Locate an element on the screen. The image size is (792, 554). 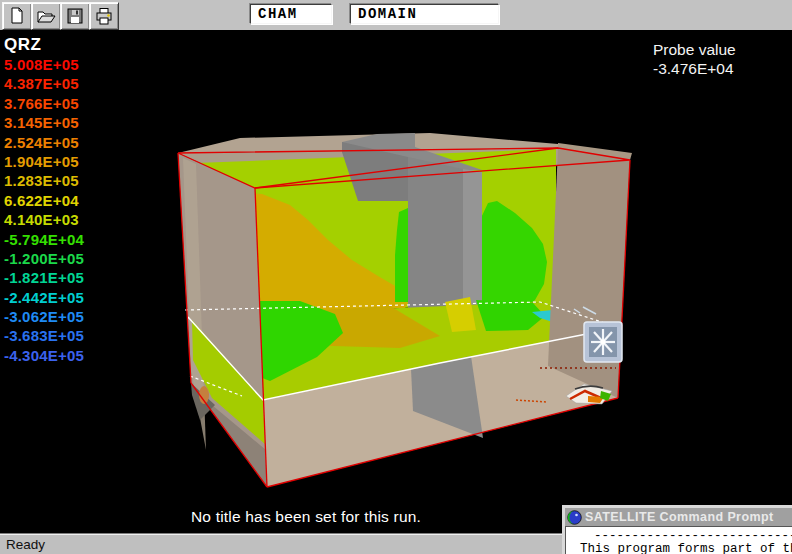
legend-value: 6.622E+04 is located at coordinates (44, 200).